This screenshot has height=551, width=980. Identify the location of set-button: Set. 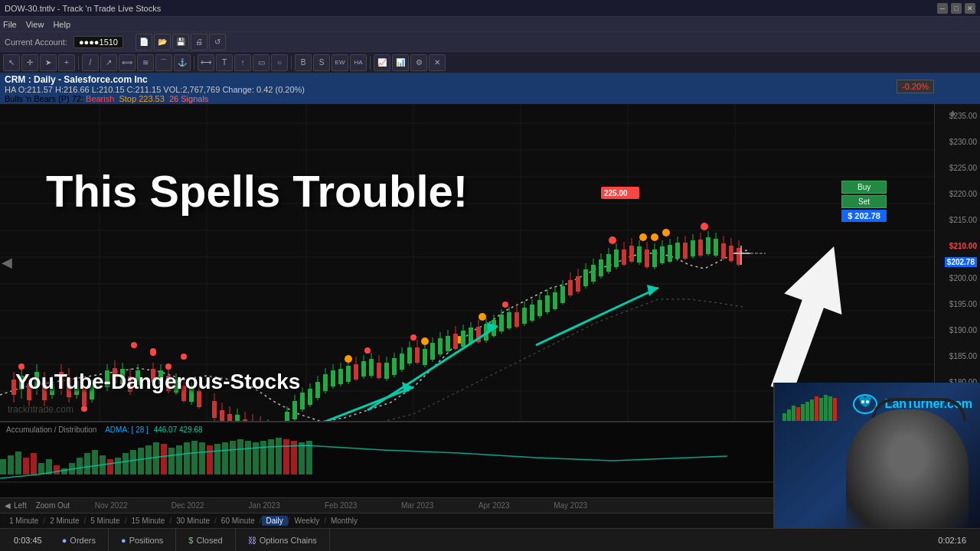
(864, 202).